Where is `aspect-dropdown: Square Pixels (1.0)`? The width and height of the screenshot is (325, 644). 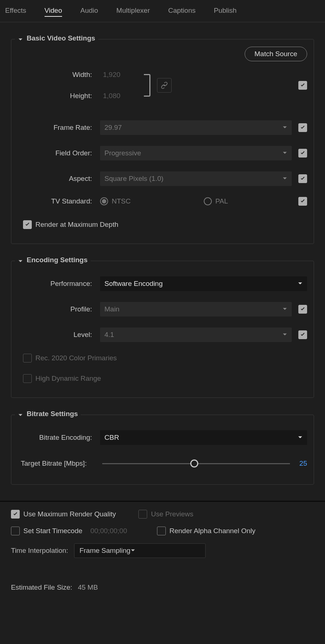 aspect-dropdown: Square Pixels (1.0) is located at coordinates (196, 179).